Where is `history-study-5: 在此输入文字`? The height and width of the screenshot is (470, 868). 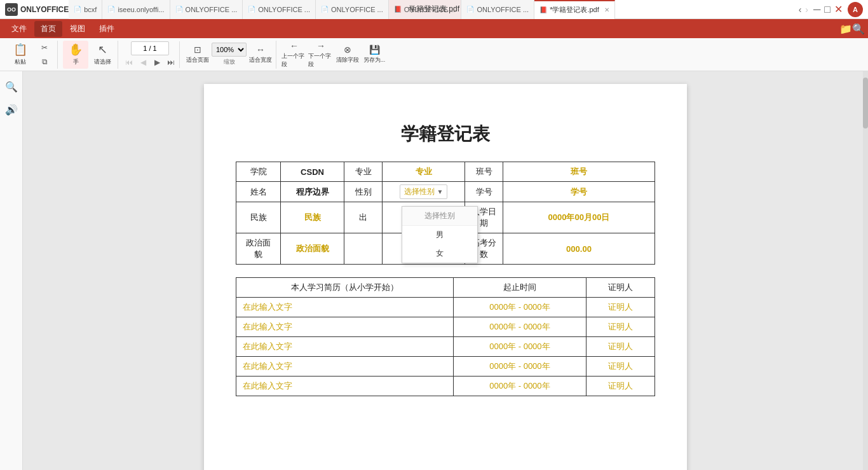 history-study-5: 在此输入文字 is located at coordinates (345, 387).